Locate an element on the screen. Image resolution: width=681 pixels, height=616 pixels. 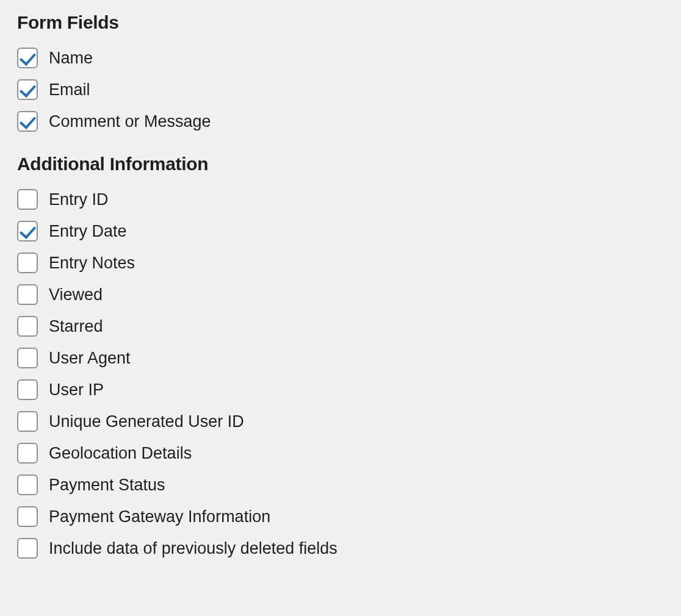
checkbox-row-geolocation-details: Geolocation Details is located at coordinates (340, 453).